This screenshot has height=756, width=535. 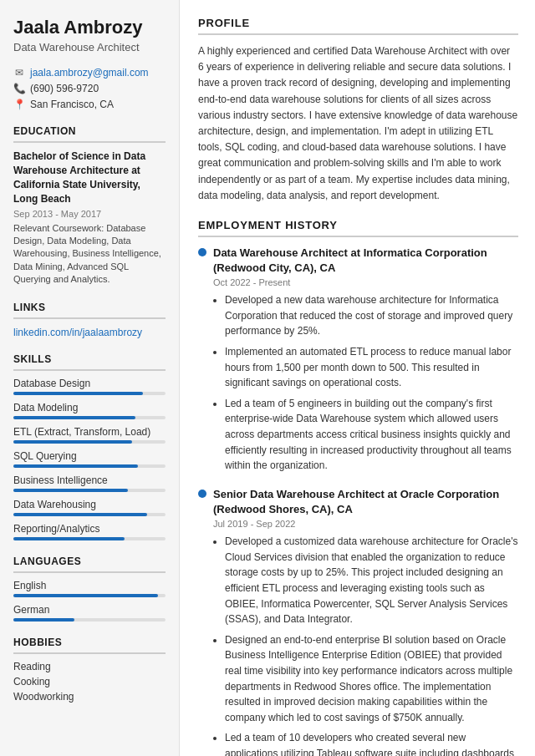 I want to click on skill-label: Data Warehousing, so click(x=89, y=505).